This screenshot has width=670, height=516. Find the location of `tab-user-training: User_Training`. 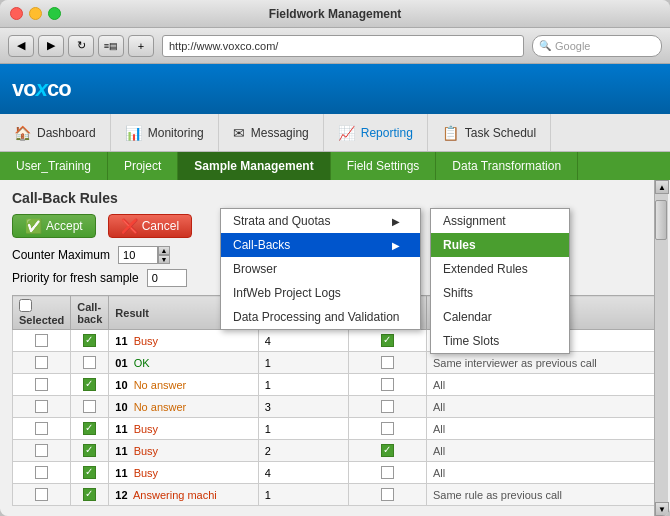

tab-user-training: User_Training is located at coordinates (54, 166).